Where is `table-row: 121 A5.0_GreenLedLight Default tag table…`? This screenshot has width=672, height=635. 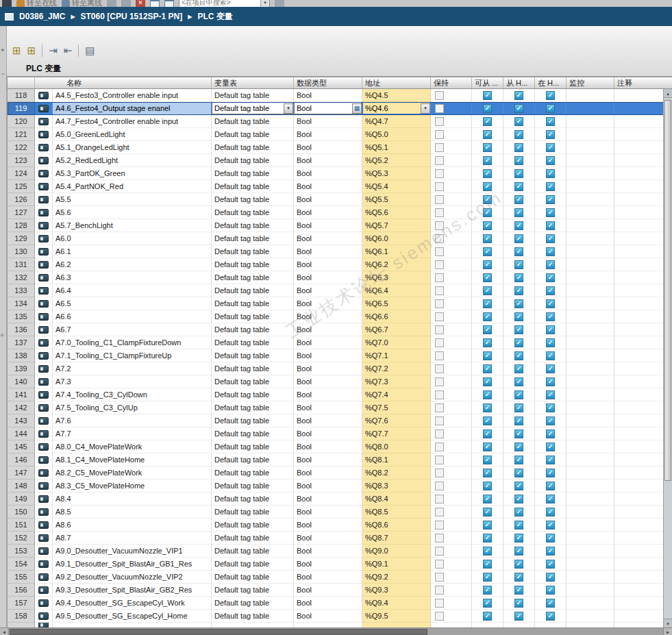 table-row: 121 A5.0_GreenLedLight Default tag table… is located at coordinates (340, 134).